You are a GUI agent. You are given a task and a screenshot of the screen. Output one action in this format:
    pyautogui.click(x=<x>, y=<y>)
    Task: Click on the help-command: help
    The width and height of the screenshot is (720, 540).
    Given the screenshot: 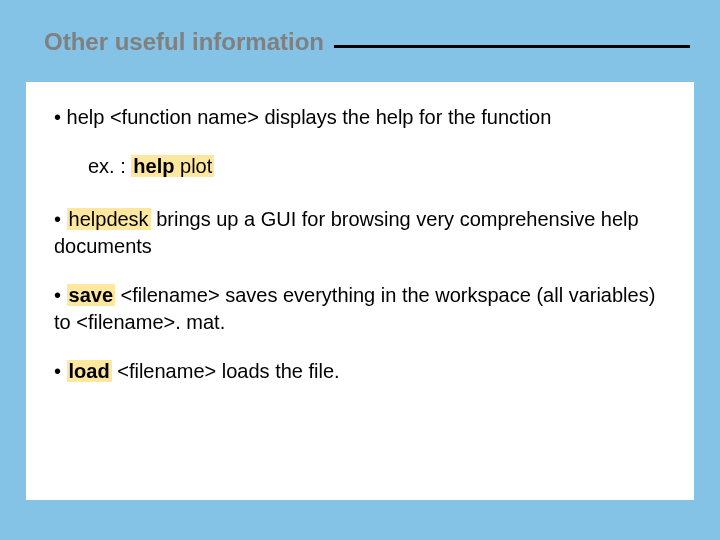 What is the action you would take?
    pyautogui.click(x=86, y=117)
    